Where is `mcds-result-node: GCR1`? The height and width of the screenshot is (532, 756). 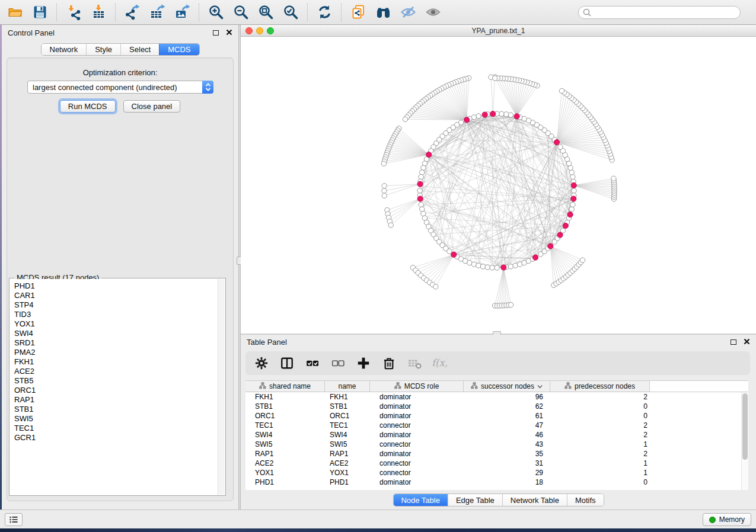 mcds-result-node: GCR1 is located at coordinates (120, 438).